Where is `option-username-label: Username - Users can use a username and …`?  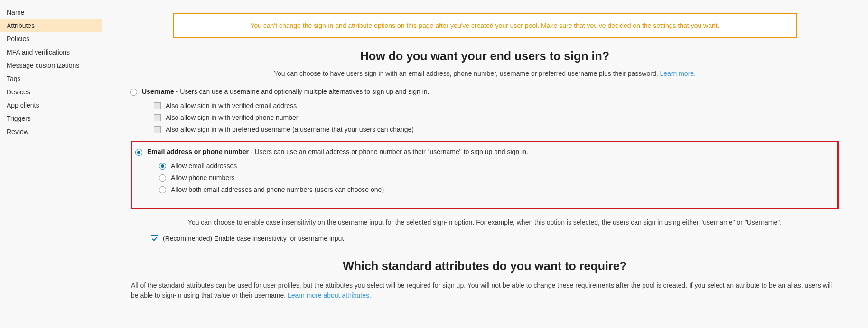 option-username-label: Username - Users can use a username and … is located at coordinates (286, 91).